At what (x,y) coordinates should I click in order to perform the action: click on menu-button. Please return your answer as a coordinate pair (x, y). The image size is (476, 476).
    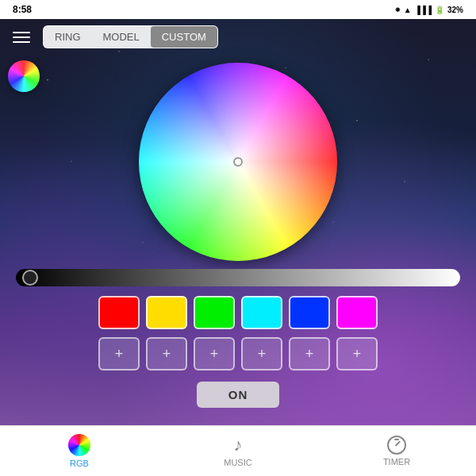
    Looking at the image, I should click on (21, 37).